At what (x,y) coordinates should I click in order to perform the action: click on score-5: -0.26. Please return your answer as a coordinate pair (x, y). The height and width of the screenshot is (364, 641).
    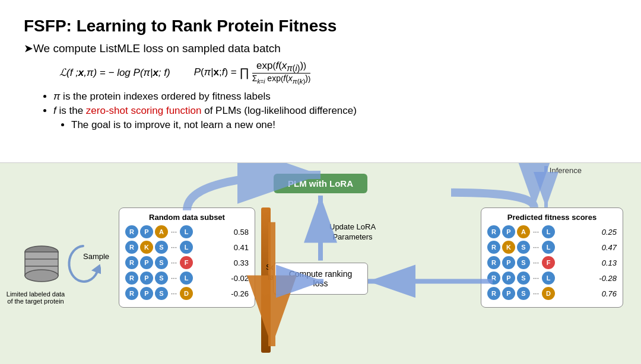
    Looking at the image, I should click on (239, 294).